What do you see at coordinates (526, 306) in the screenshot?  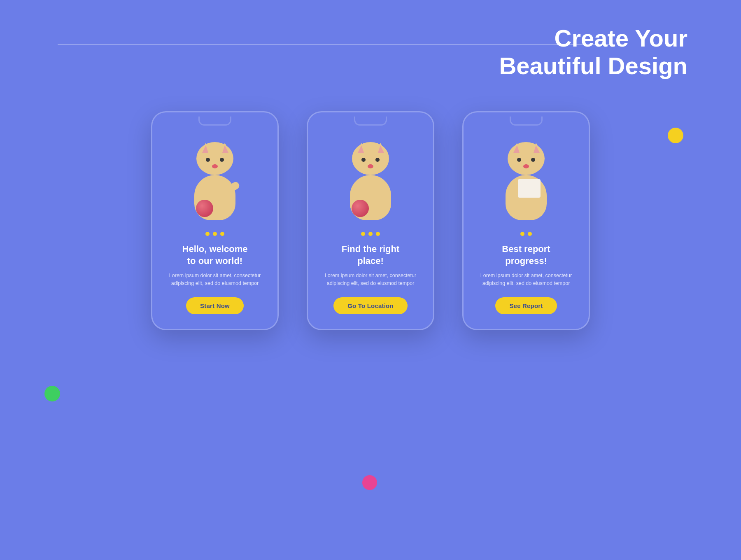 I see `see-report-button: See Report` at bounding box center [526, 306].